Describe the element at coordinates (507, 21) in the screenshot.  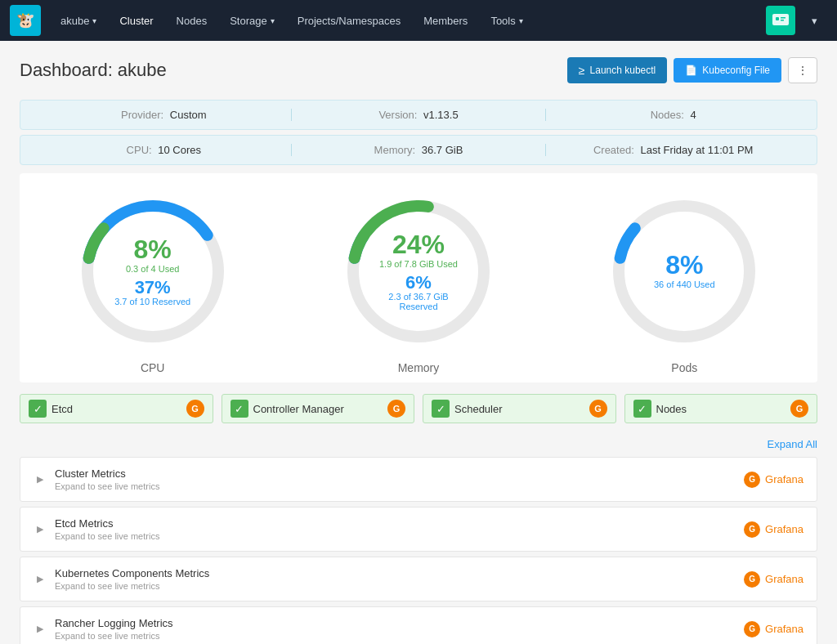
I see `nav-tools: Tools ▾` at that location.